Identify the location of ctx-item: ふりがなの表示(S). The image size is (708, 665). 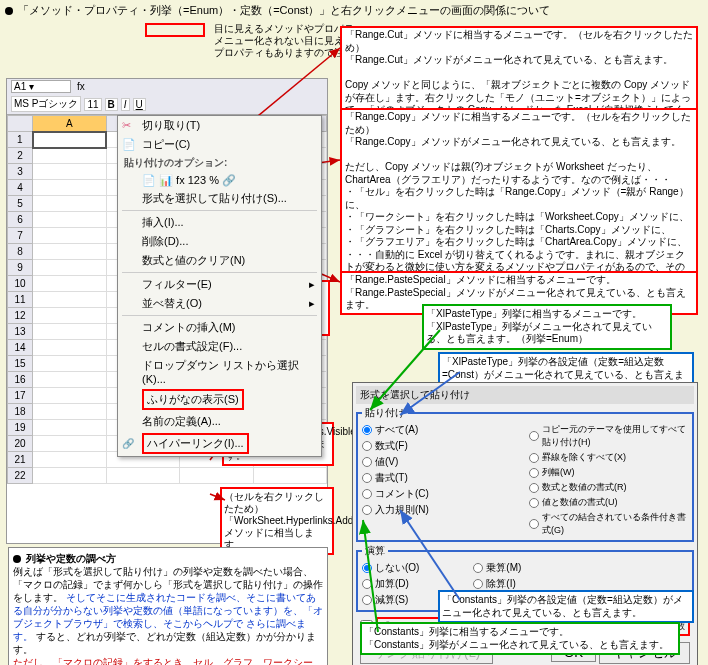
(220, 400).